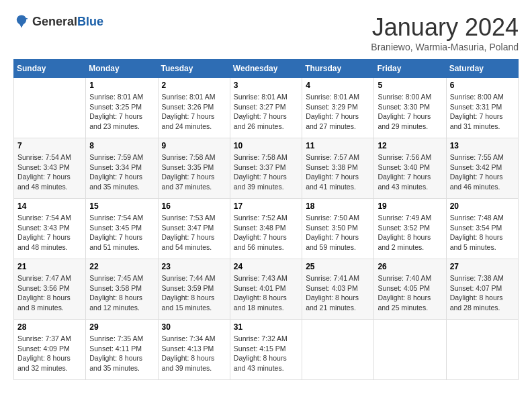  Describe the element at coordinates (90, 21) in the screenshot. I see `logo-text-blue: Blue` at that location.